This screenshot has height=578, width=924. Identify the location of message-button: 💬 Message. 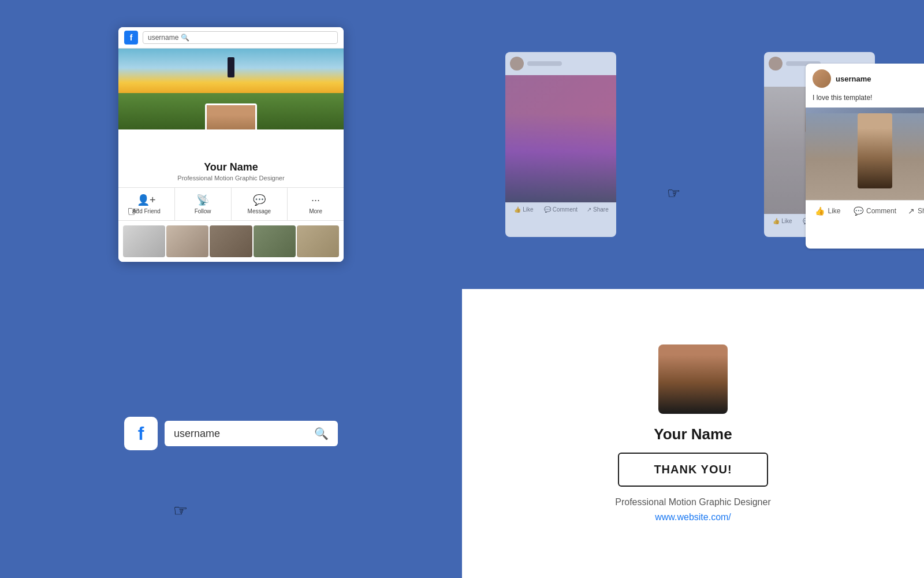
(260, 204).